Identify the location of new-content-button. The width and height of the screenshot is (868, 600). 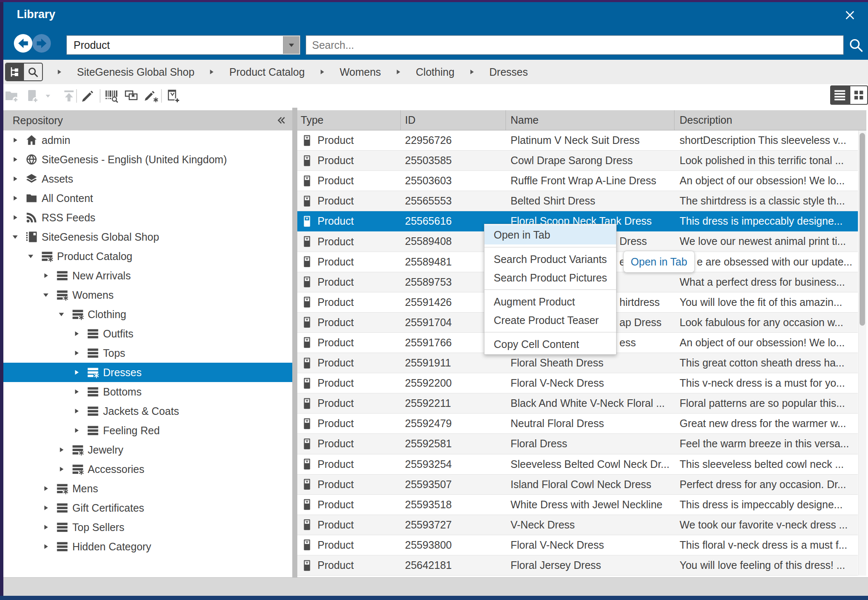
(32, 96).